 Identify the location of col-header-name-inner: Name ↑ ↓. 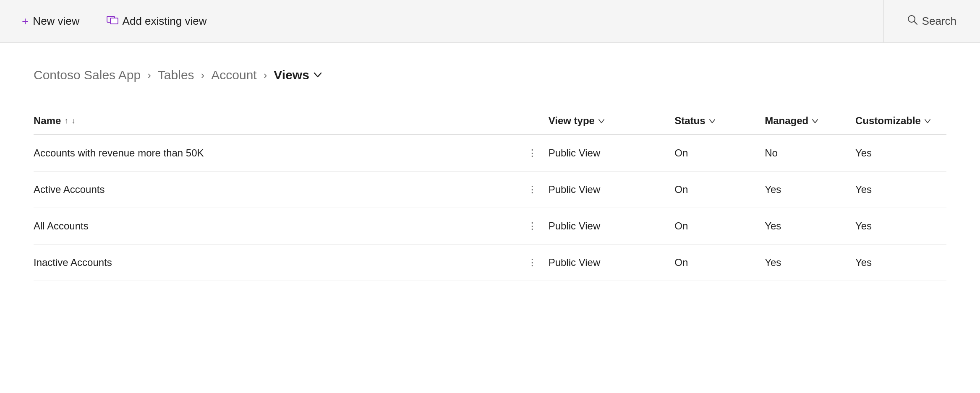
(274, 121).